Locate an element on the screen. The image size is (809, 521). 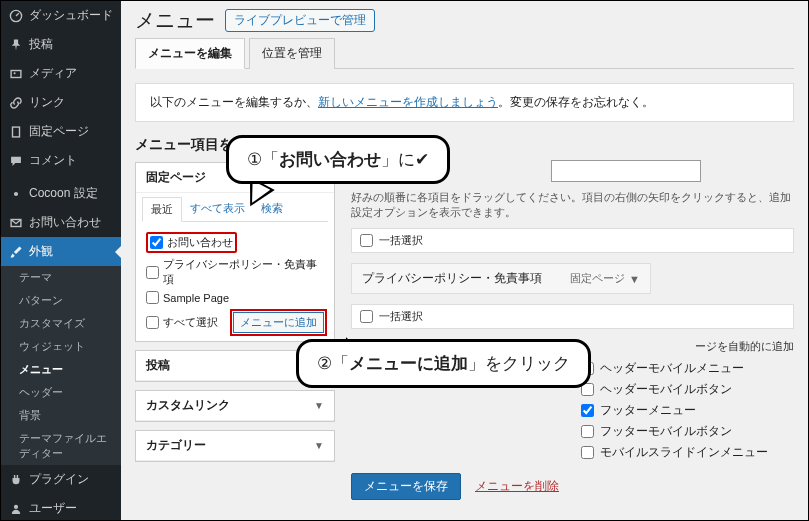
sub-patterns: パターン is located at coordinates (61, 300).